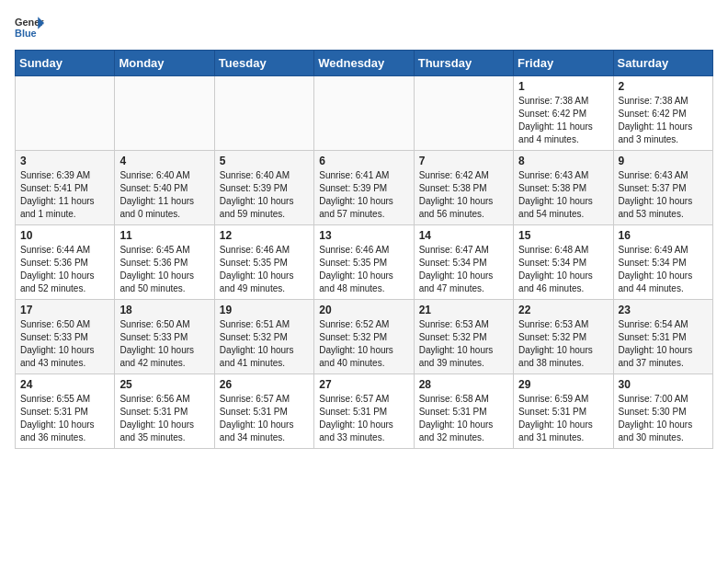 This screenshot has height=563, width=728. Describe the element at coordinates (265, 236) in the screenshot. I see `day-number: 12` at that location.